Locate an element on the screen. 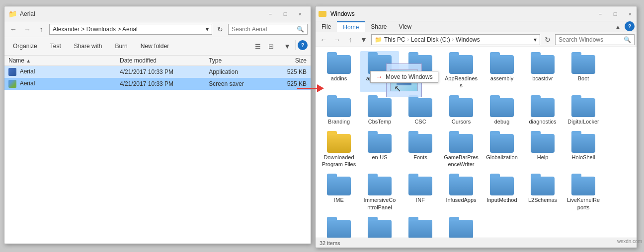 This screenshot has width=644, height=252. tab-view: View is located at coordinates (405, 27).